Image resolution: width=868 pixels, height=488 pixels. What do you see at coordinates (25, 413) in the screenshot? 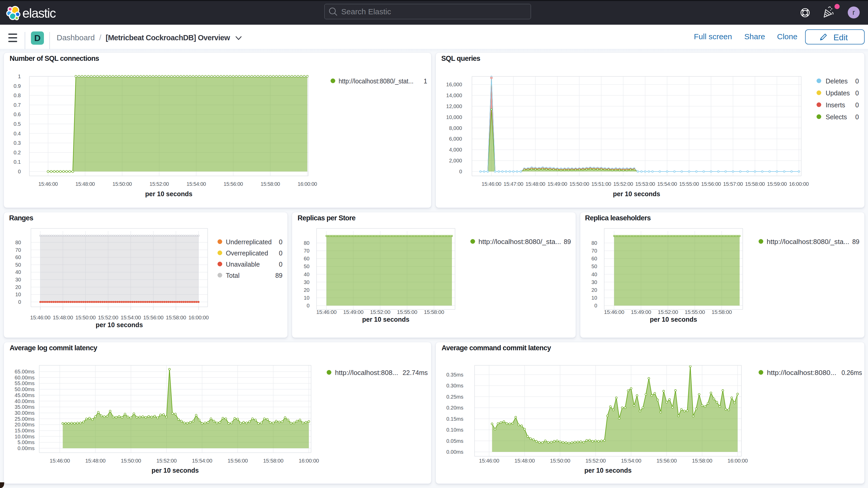
I see `svg-text: 30.00ms` at bounding box center [25, 413].